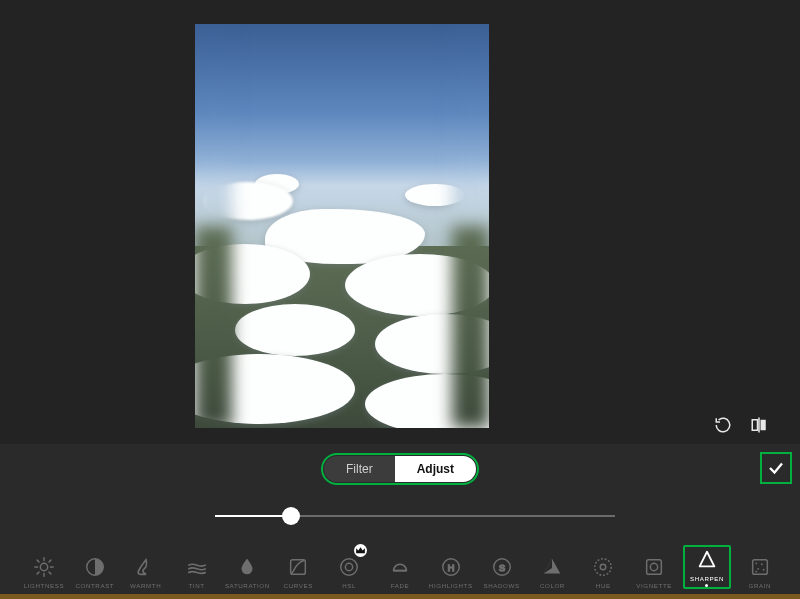 The width and height of the screenshot is (800, 599). I want to click on tool-label: VIGNETTE, so click(654, 586).